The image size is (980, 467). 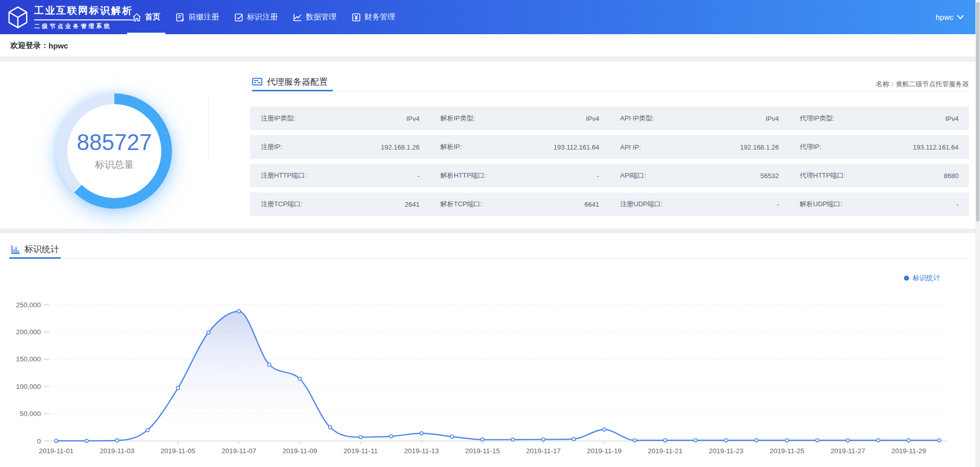 I want to click on nav-item-label: 数据管理, so click(x=321, y=17).